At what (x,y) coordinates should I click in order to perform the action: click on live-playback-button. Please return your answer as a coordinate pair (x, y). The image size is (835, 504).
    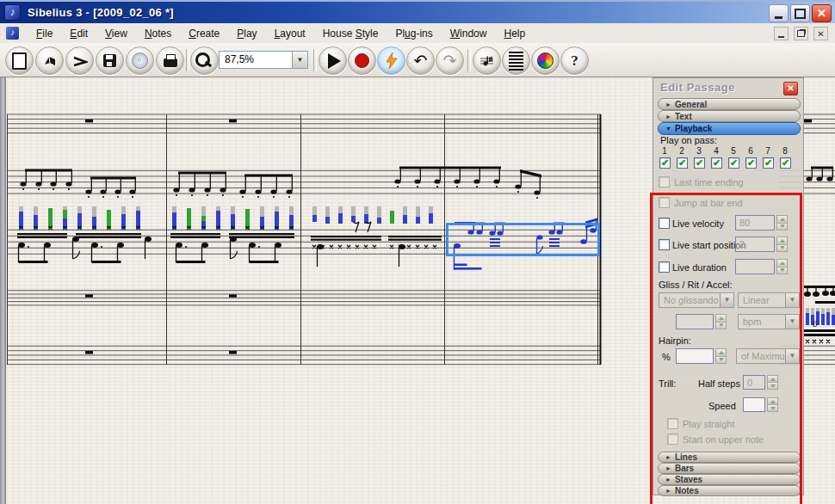
    Looking at the image, I should click on (391, 60).